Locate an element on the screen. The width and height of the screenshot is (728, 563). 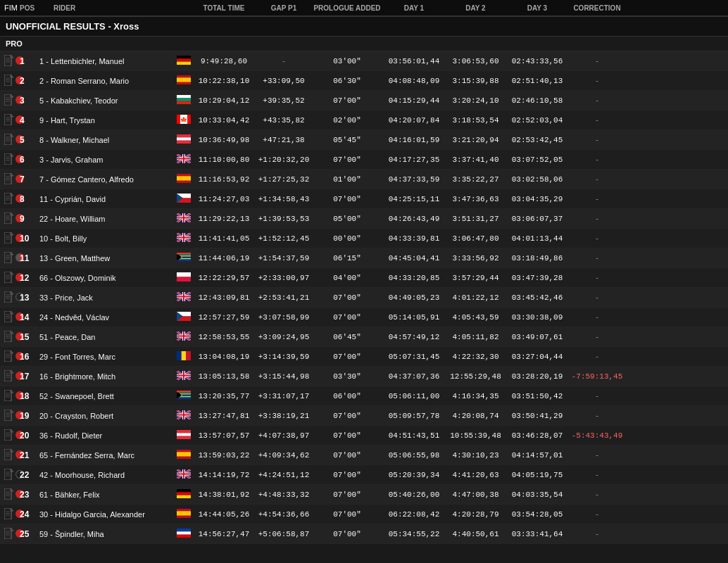
day1-time: 04:33:39,81 is located at coordinates (414, 238).